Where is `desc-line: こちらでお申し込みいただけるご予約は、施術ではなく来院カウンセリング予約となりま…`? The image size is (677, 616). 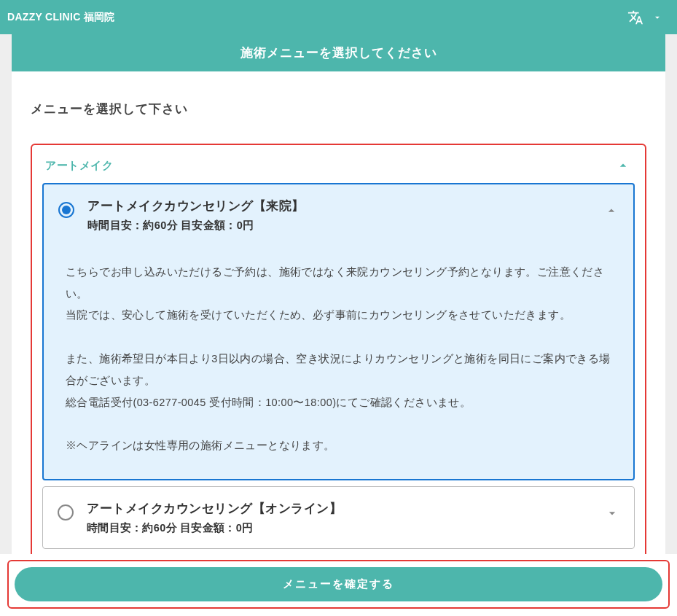 desc-line: こちらでお申し込みいただけるご予約は、施術ではなく来院カウンセリング予約となりま… is located at coordinates (338, 283).